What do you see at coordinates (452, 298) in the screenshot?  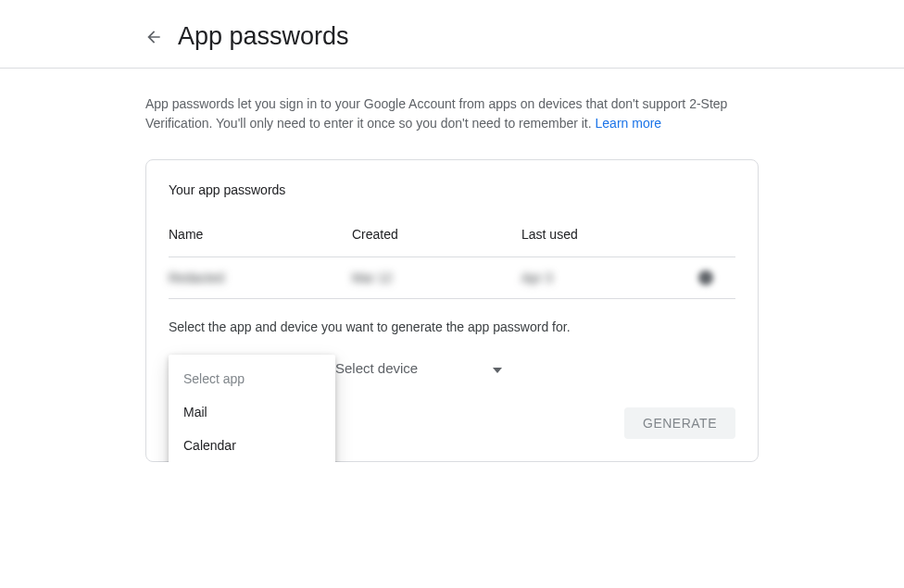 I see `row-divider` at bounding box center [452, 298].